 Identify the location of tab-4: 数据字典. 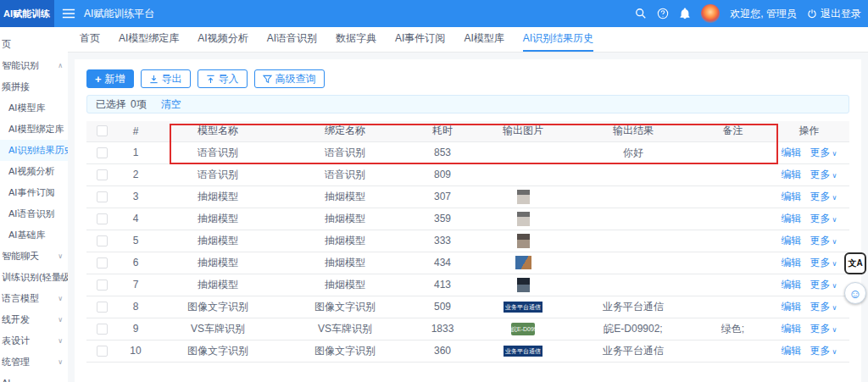
(356, 39).